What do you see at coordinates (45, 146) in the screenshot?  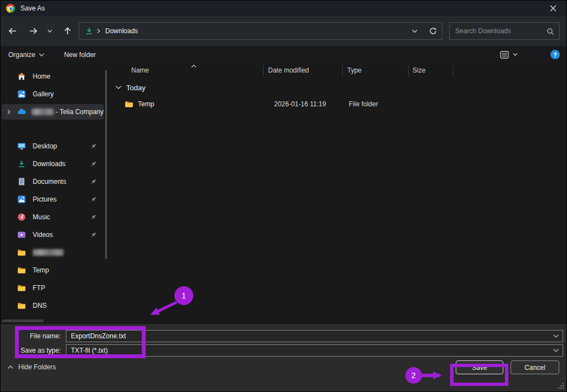 I see `sidebar-item-label: Desktop` at bounding box center [45, 146].